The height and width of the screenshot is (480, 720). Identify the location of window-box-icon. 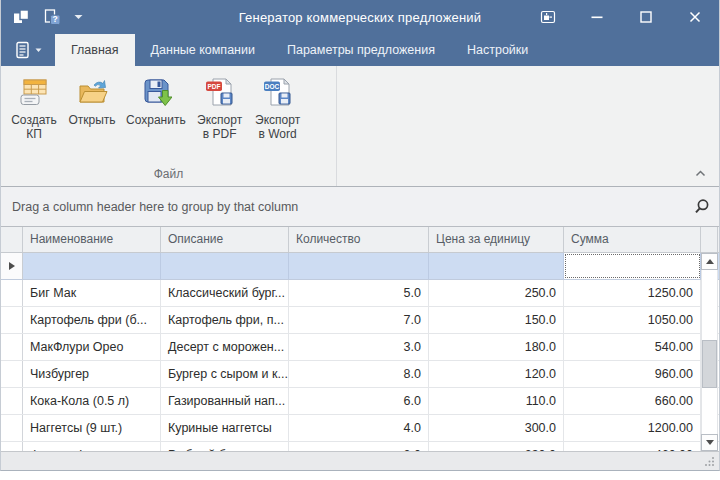
(548, 17).